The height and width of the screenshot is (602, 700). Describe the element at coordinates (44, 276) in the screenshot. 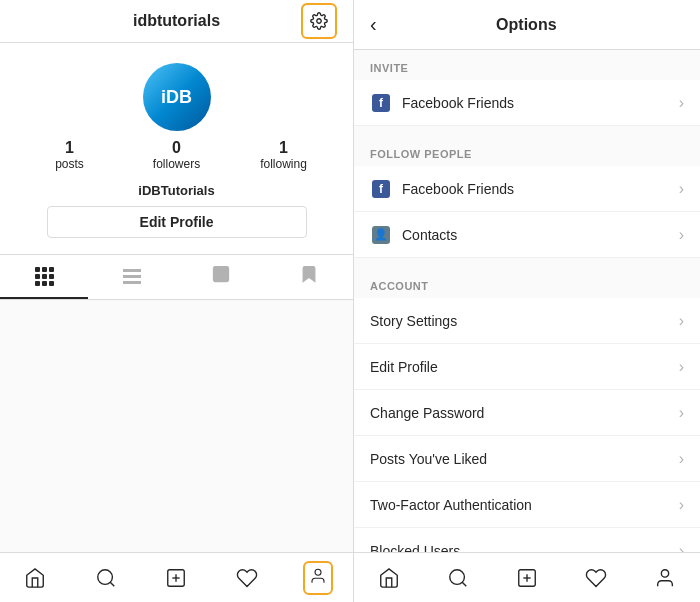

I see `grid-icon` at that location.